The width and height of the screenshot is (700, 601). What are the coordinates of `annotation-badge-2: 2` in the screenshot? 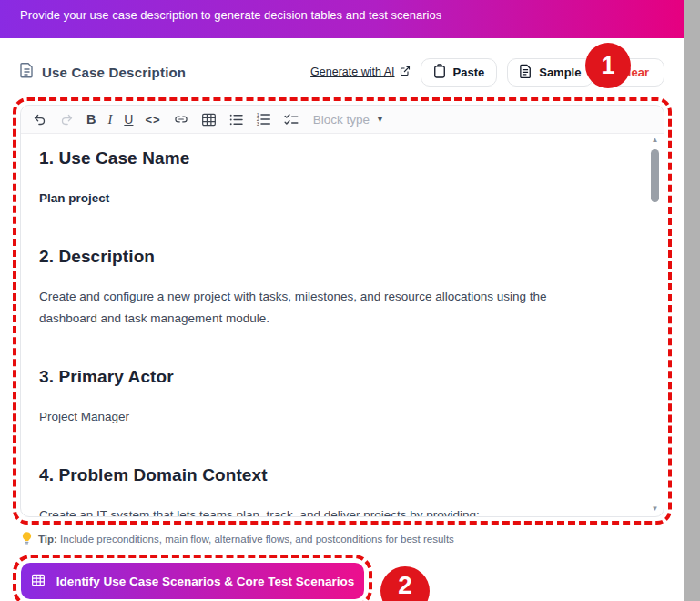 It's located at (405, 584).